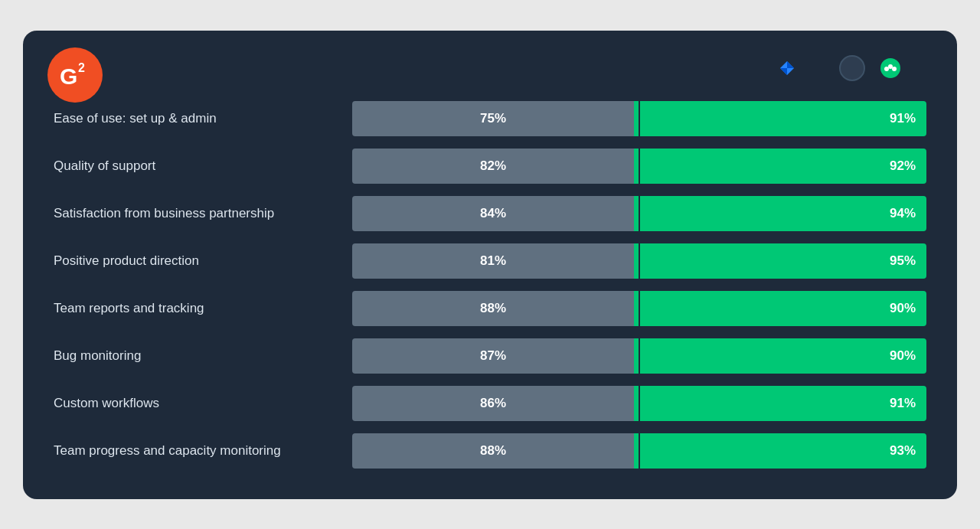 The height and width of the screenshot is (529, 980). I want to click on jira-brand, so click(792, 68).